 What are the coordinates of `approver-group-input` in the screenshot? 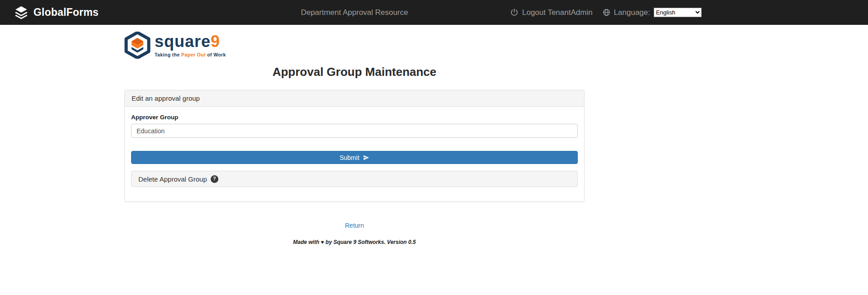 It's located at (354, 131).